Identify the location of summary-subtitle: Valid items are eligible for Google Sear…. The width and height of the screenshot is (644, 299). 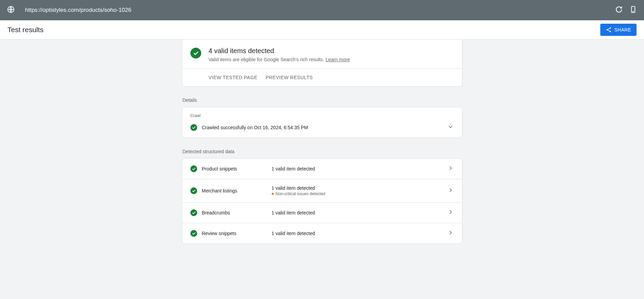
(279, 60).